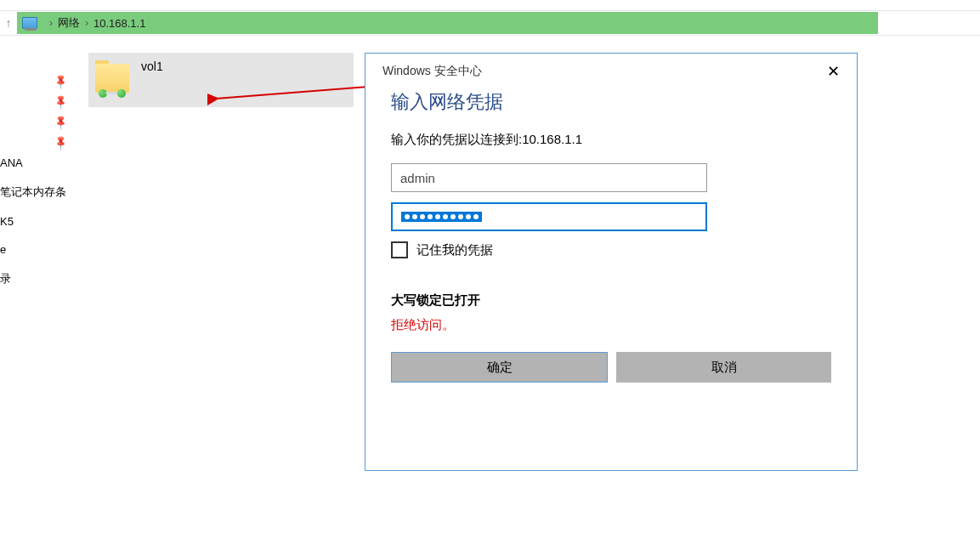 The height and width of the screenshot is (550, 980). Describe the element at coordinates (119, 24) in the screenshot. I see `breadcrumb-ip: 10.168.1.1` at that location.